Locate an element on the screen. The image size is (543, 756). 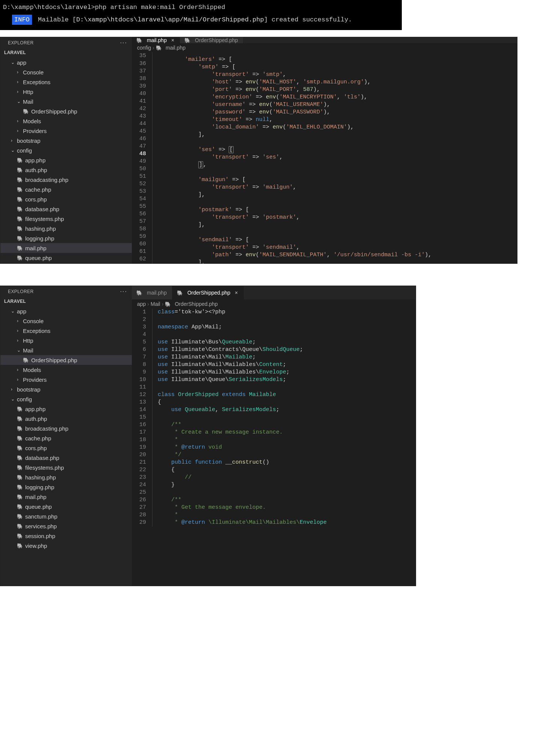
terminal-msg-suffix: ] created successfully. is located at coordinates (308, 20).